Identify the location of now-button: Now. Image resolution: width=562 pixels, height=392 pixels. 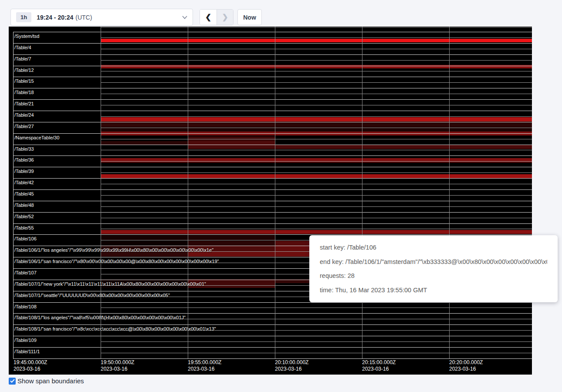
(250, 17).